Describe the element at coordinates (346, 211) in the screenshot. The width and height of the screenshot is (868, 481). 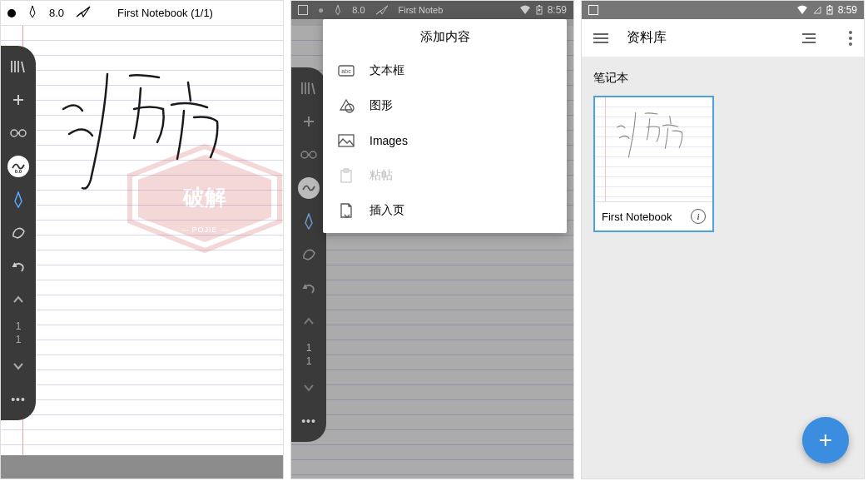
I see `insert-page-icon` at that location.